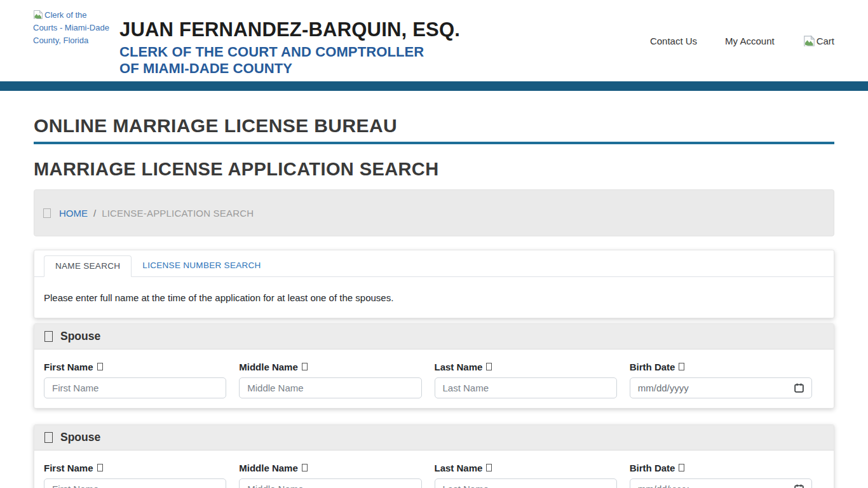 Image resolution: width=868 pixels, height=488 pixels. I want to click on spouse-2-fields: First Name Middle Name Last Name Birth D…, so click(434, 469).